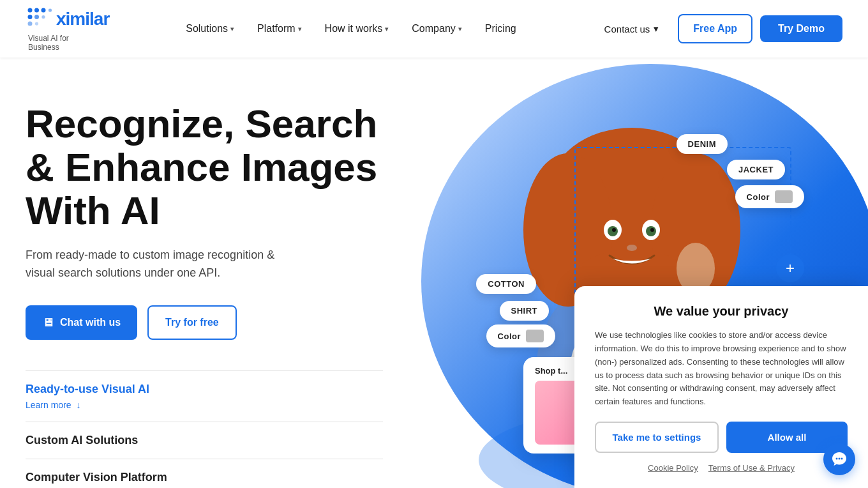  I want to click on nav-item-pricing: Pricing, so click(500, 29).